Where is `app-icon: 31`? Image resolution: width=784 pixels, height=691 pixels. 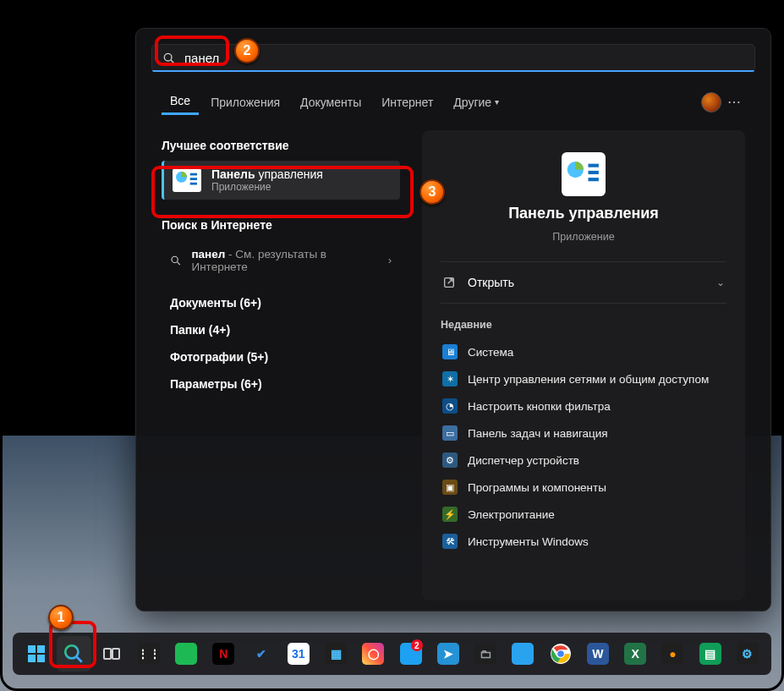 app-icon: 31 is located at coordinates (299, 654).